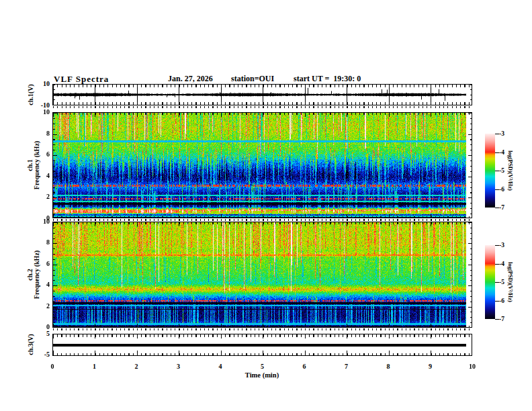  What do you see at coordinates (388, 367) in the screenshot?
I see `x-tick-label: 8` at bounding box center [388, 367].